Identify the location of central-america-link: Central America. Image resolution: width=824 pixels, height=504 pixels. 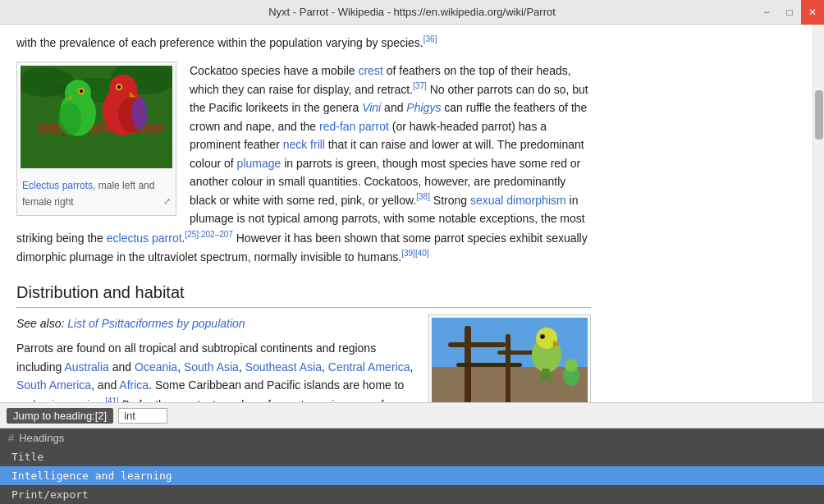
(369, 367).